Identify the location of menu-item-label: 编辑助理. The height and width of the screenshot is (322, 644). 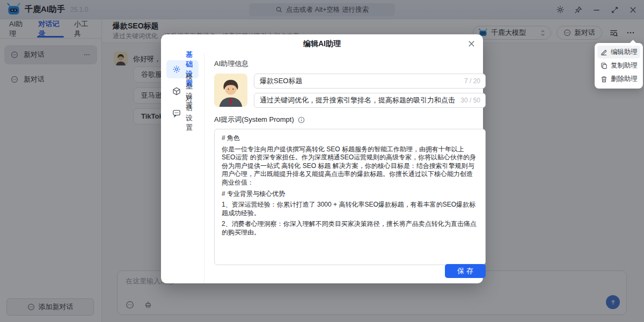
(624, 53).